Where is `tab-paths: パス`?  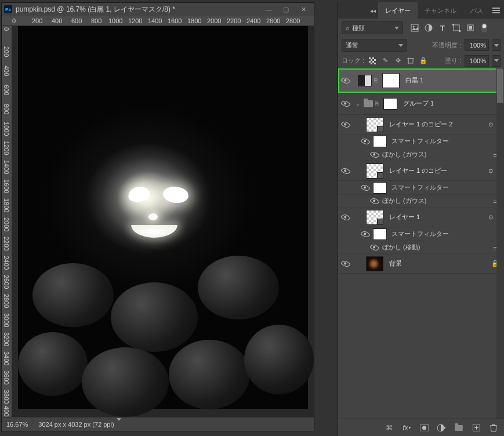 tab-paths: パス is located at coordinates (477, 10).